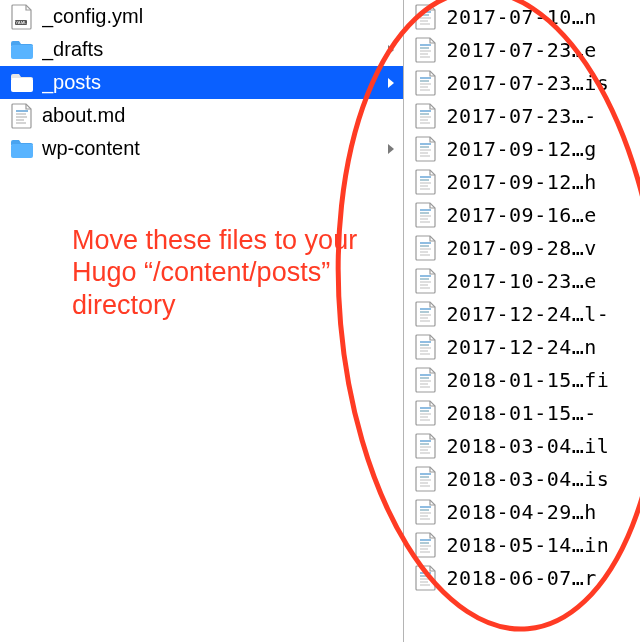 This screenshot has height=642, width=640. I want to click on file-label: 2018-01-15…-, so click(541, 413).